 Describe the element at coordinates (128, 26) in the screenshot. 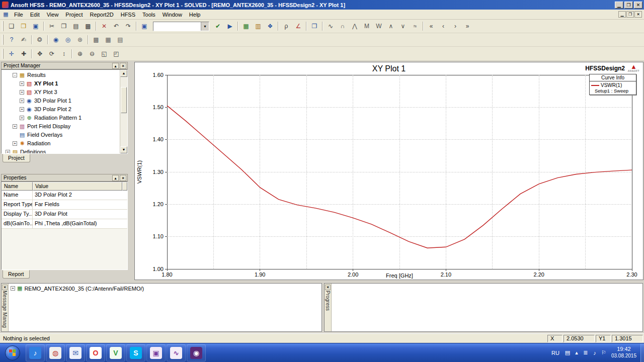

I see `redo-icon: ↷` at that location.